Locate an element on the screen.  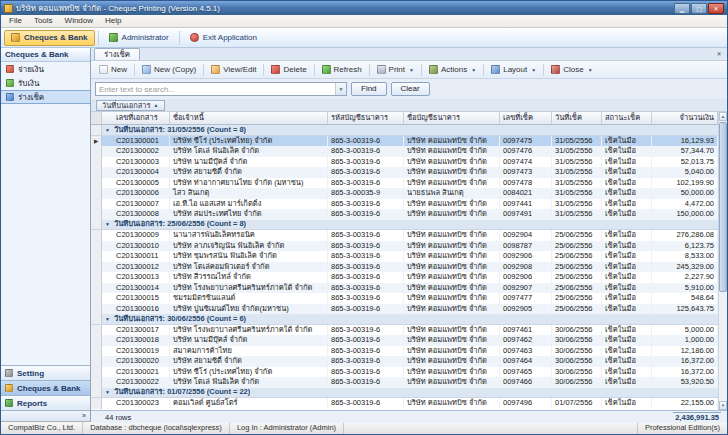
find-button: Find is located at coordinates (369, 89).